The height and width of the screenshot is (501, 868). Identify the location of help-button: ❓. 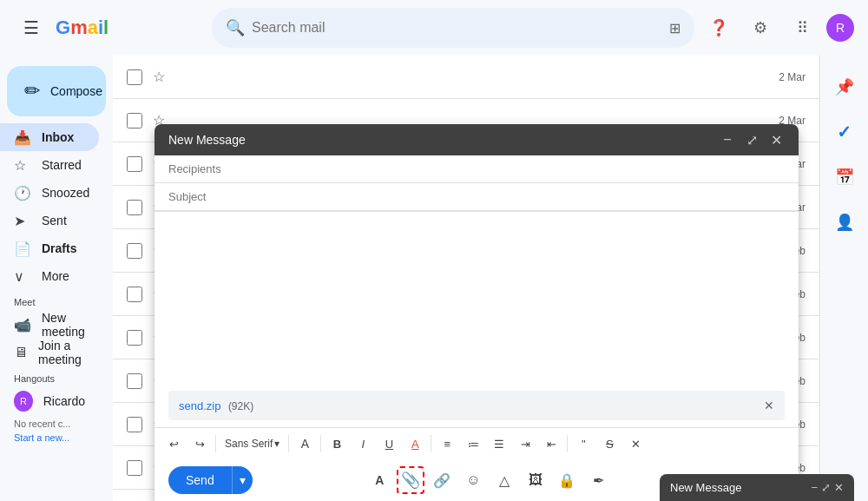
(719, 28).